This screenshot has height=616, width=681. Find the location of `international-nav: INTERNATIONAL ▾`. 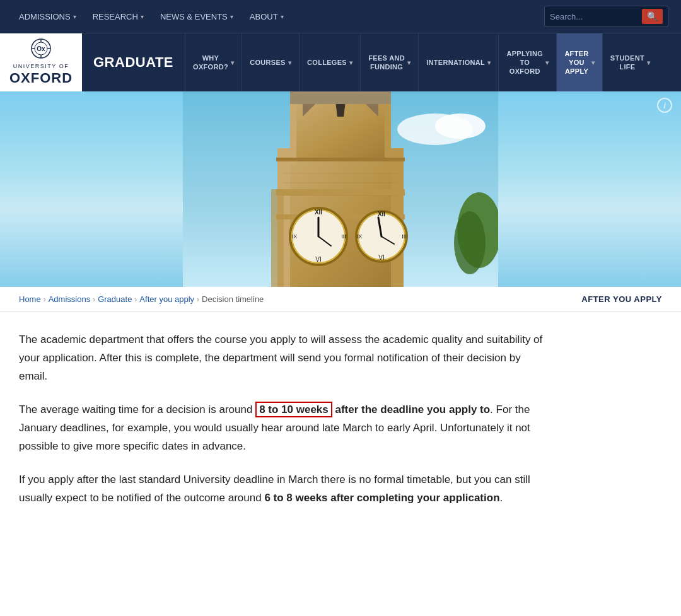

international-nav: INTERNATIONAL ▾ is located at coordinates (458, 62).